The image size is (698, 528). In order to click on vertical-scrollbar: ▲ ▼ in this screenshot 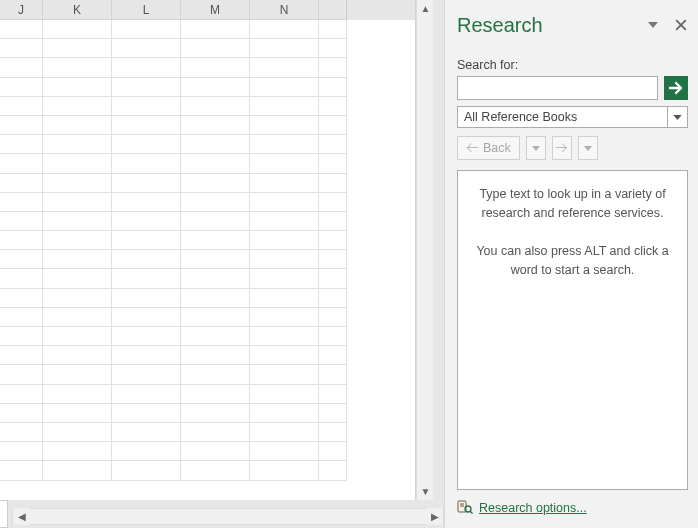, I will do `click(424, 250)`.